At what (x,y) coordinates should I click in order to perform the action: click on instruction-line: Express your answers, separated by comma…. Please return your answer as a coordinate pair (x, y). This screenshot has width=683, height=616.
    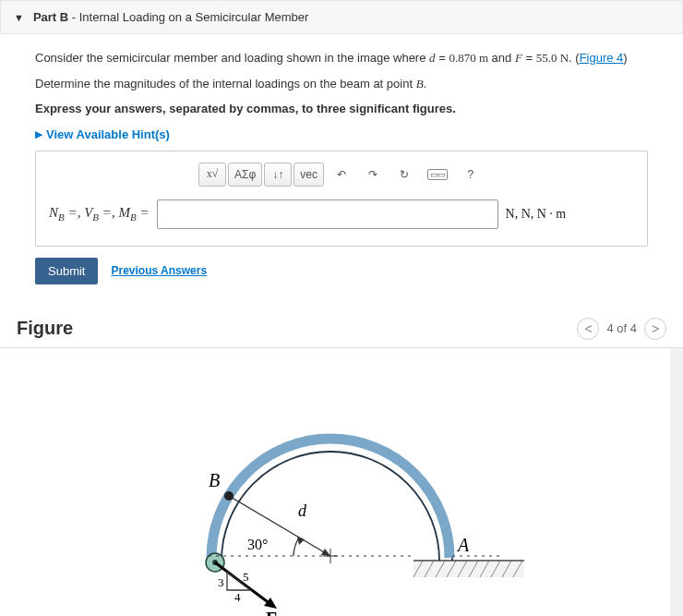
    Looking at the image, I should click on (342, 109).